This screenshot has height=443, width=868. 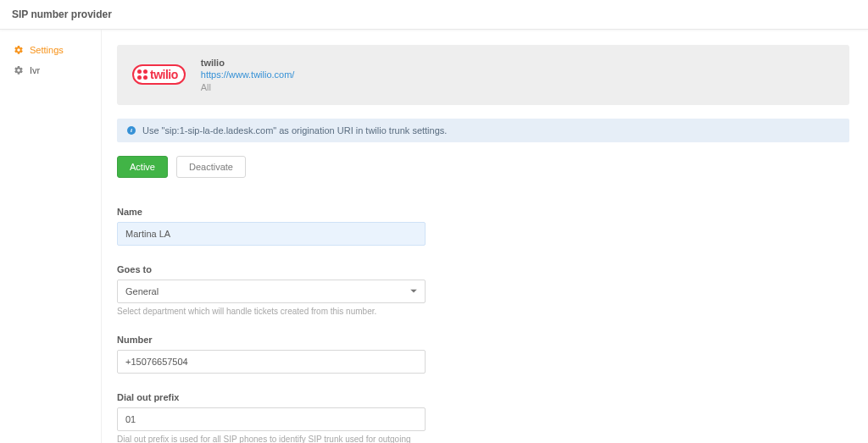 I want to click on page-header: SIP number provider, so click(x=434, y=15).